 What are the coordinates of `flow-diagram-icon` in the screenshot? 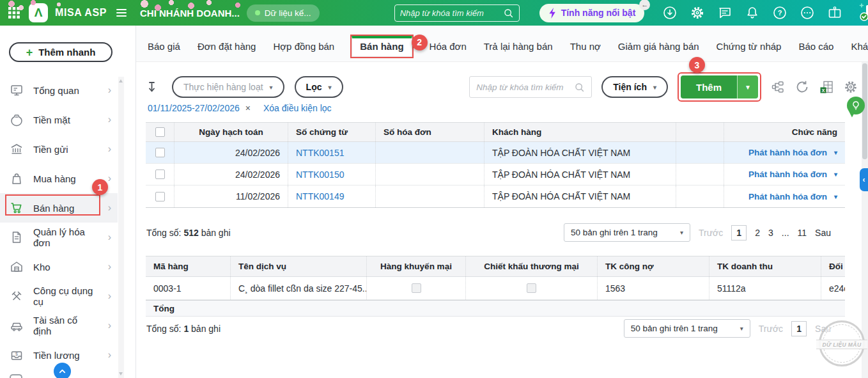 It's located at (778, 87).